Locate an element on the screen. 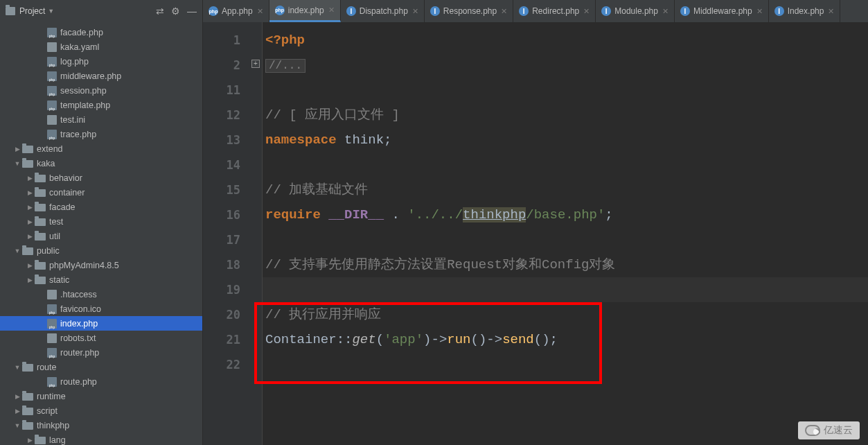 The width and height of the screenshot is (868, 445). folded-block: //... is located at coordinates (285, 66).